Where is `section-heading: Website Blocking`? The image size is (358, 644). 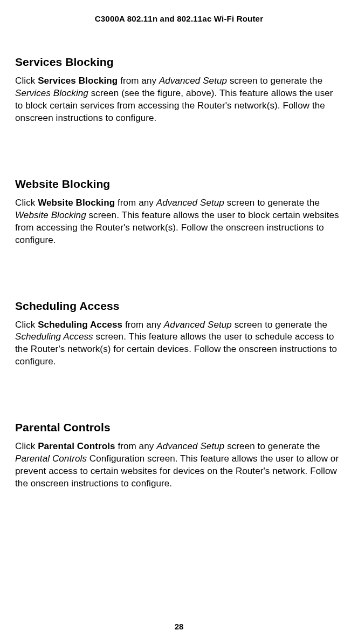
section-heading: Website Blocking is located at coordinates (179, 184).